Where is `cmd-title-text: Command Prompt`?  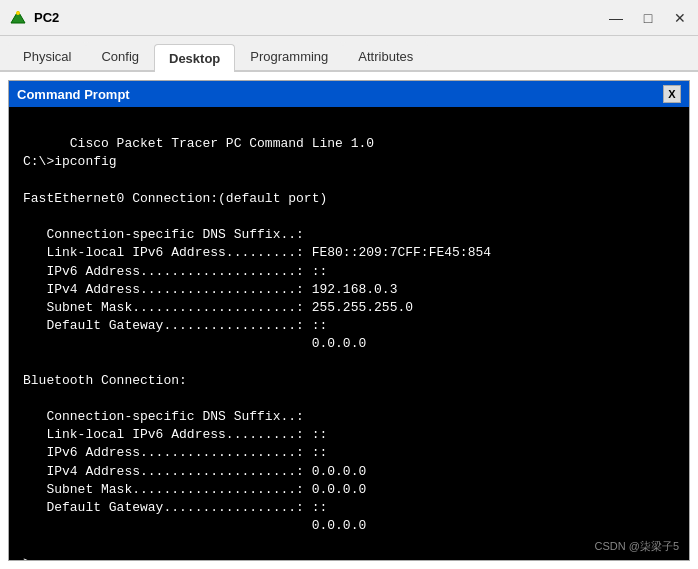
cmd-title-text: Command Prompt is located at coordinates (74, 94).